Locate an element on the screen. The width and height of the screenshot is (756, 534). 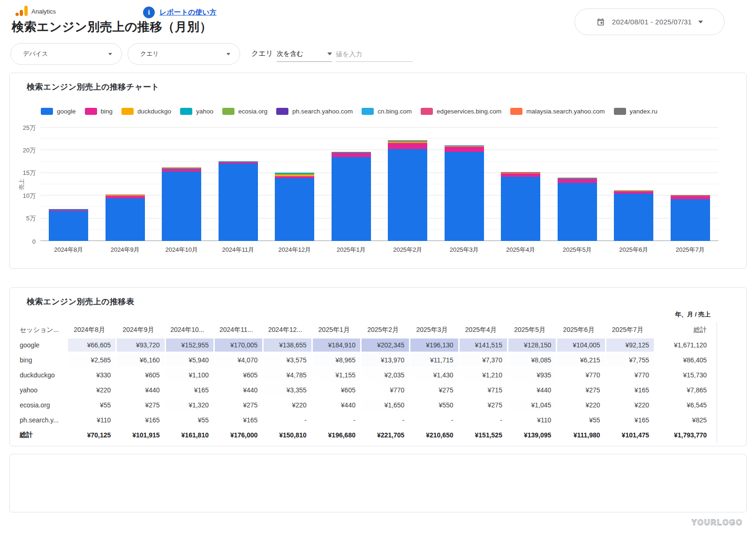
table-cell: ¥1,100 is located at coordinates (189, 375).